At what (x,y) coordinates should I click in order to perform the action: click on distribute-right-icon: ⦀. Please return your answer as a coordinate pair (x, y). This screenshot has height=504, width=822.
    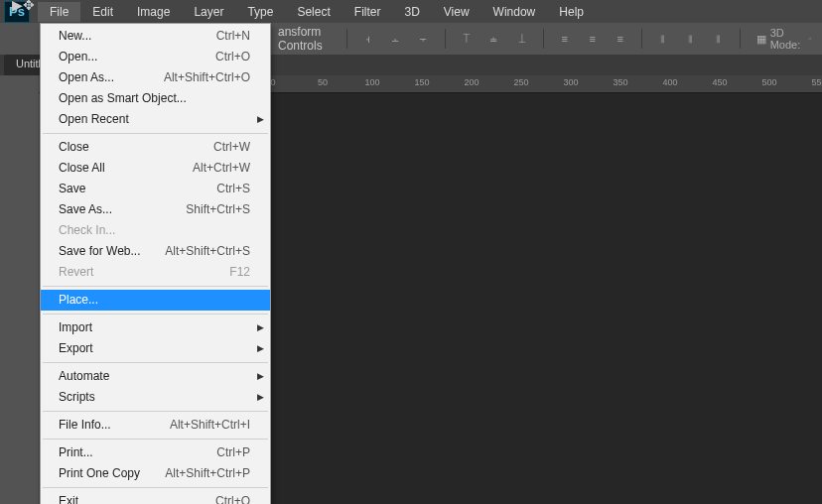
    Looking at the image, I should click on (719, 39).